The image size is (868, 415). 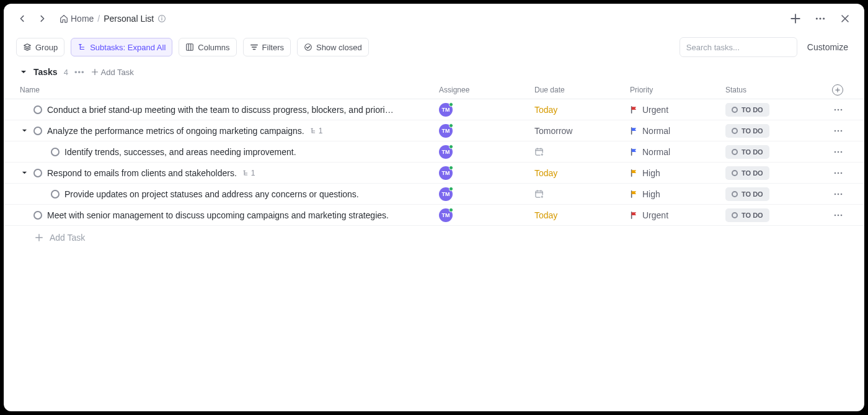 I want to click on task-row: Meet with senior management to discuss u…, so click(x=434, y=215).